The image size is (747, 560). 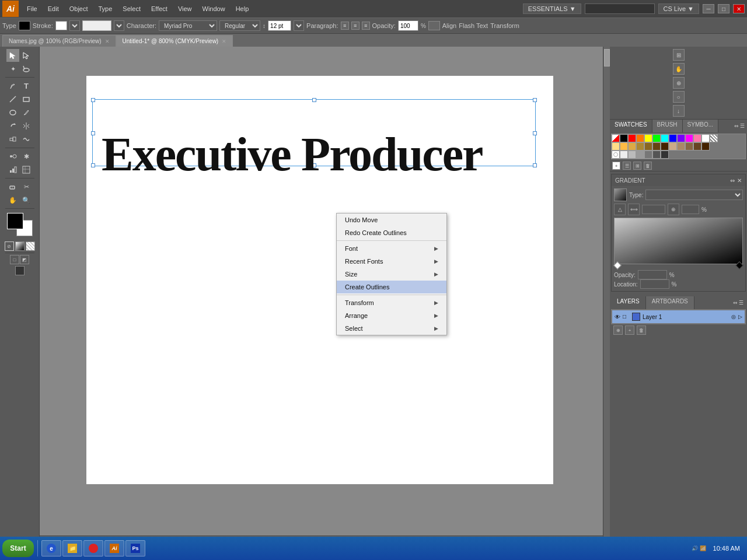 What do you see at coordinates (107, 41) in the screenshot?
I see `tab-close-names: ✕` at bounding box center [107, 41].